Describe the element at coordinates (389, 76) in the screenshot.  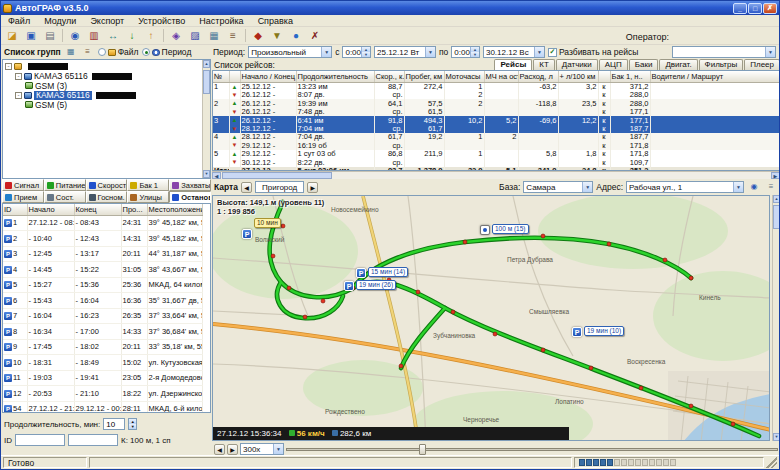
I see `trips-col-header: Скор., к..` at that location.